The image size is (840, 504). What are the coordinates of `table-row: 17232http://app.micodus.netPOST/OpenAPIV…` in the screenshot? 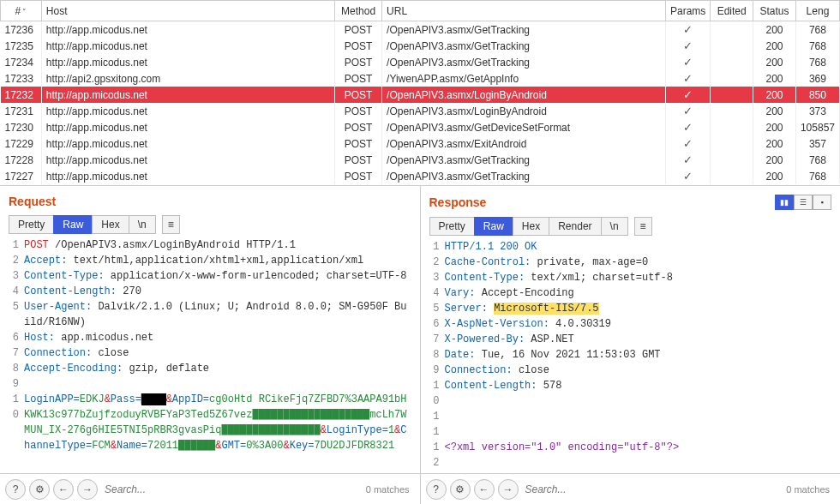 It's located at (420, 94).